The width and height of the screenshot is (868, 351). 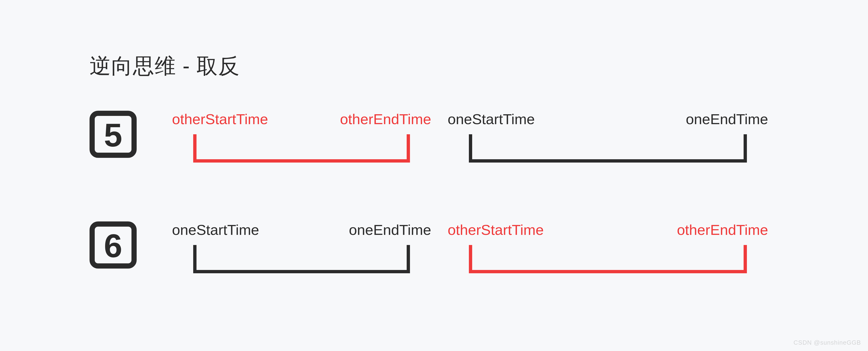 What do you see at coordinates (113, 245) in the screenshot?
I see `badge-6: 6` at bounding box center [113, 245].